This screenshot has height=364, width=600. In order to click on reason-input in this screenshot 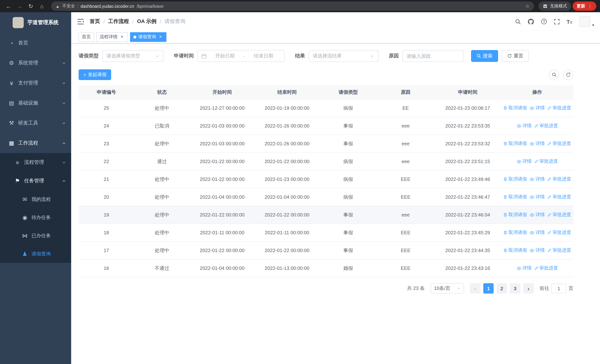, I will do `click(433, 56)`.